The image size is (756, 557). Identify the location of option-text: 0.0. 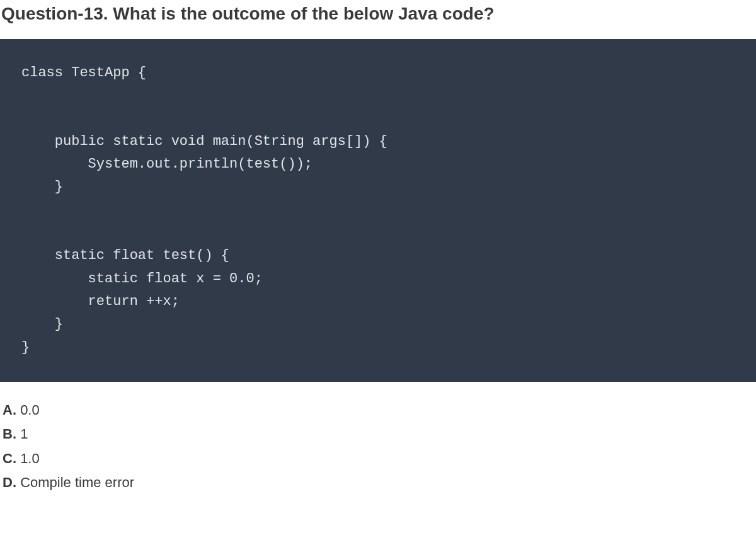
(30, 410).